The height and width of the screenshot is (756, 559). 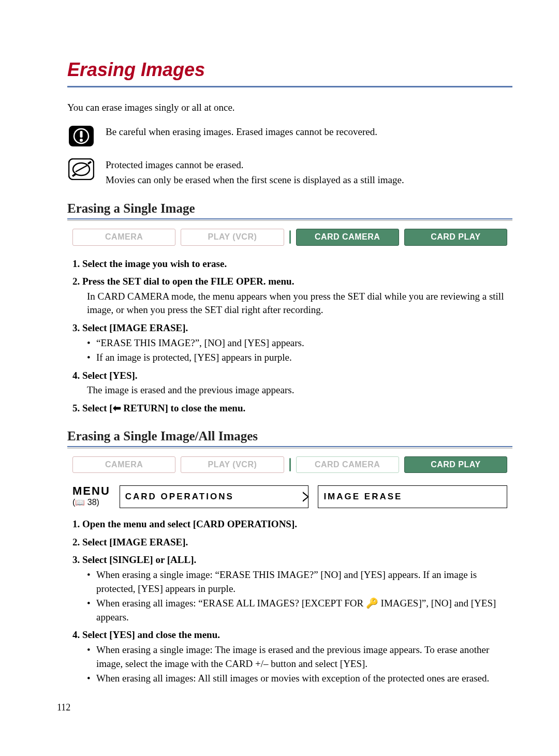 What do you see at coordinates (91, 497) in the screenshot?
I see `menu-label: MENU (📖 38)` at bounding box center [91, 497].